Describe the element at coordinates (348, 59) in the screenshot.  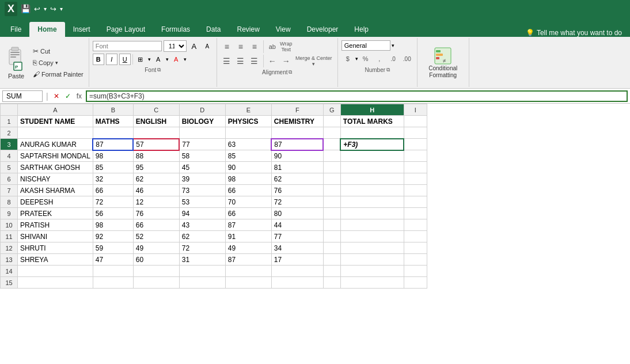
I see `currency-btn: $` at that location.